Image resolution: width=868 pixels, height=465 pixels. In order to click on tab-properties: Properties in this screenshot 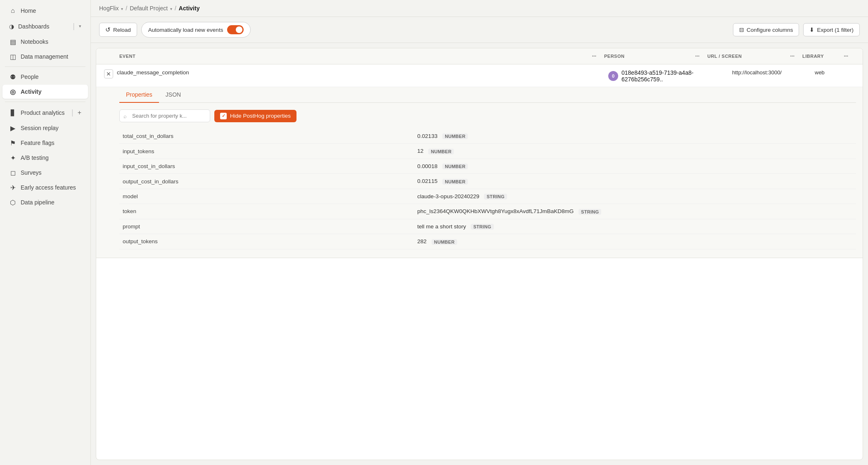, I will do `click(139, 95)`.